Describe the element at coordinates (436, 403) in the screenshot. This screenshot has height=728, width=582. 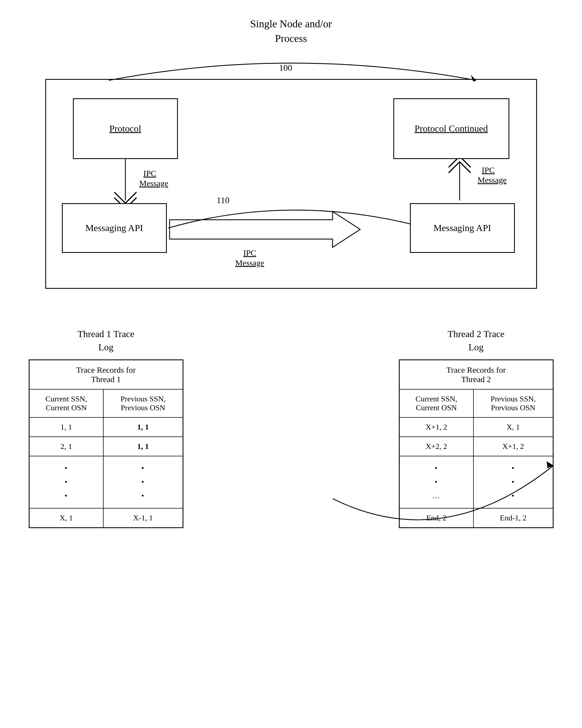
I see `thread2-col1-header: Current SSN,Current OSN` at that location.